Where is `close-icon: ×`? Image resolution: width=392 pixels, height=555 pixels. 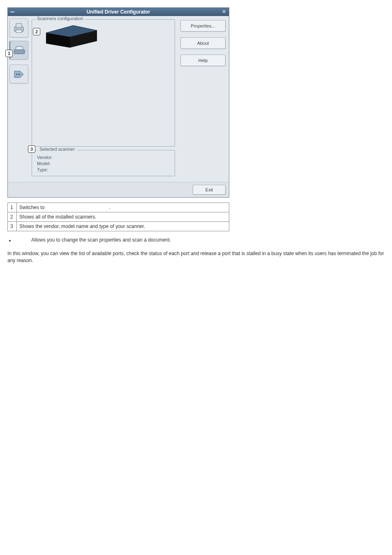
close-icon: × is located at coordinates (224, 12).